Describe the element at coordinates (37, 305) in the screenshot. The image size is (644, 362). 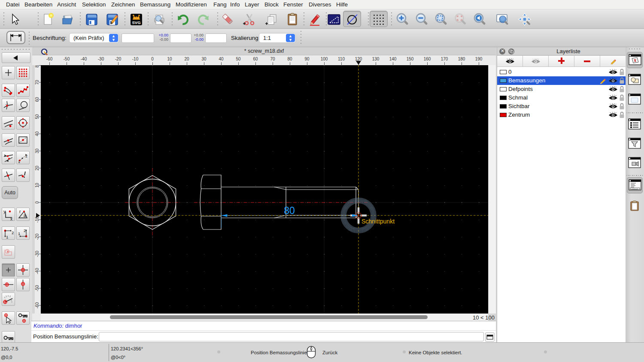
I see `svg-text: -60` at that location.